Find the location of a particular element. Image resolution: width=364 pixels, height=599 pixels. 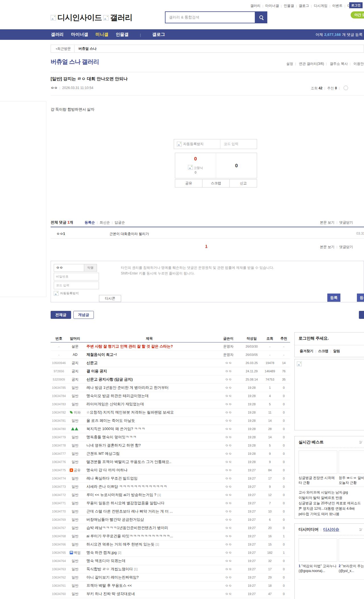

top-link-minor-gallery: 마이너갤 is located at coordinates (272, 6).